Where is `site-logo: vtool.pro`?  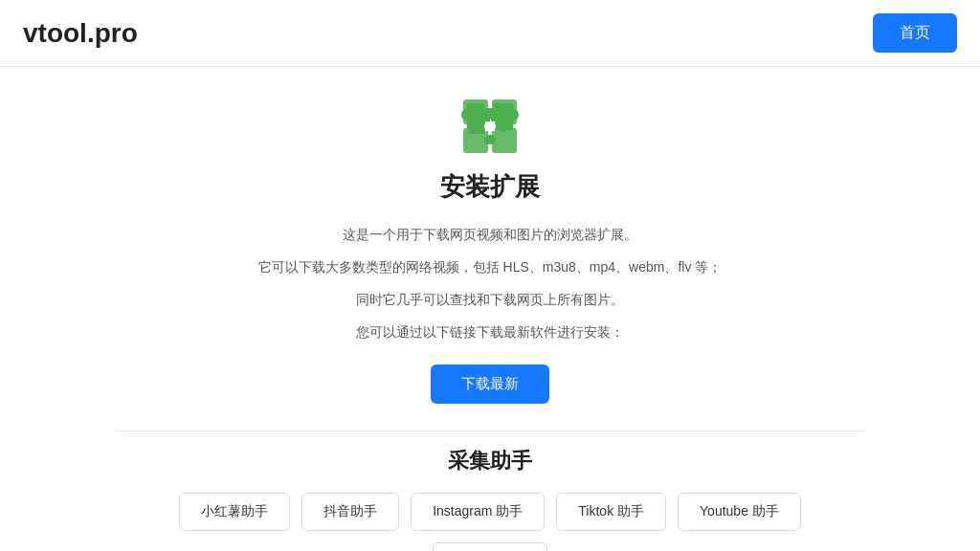
site-logo: vtool.pro is located at coordinates (80, 33).